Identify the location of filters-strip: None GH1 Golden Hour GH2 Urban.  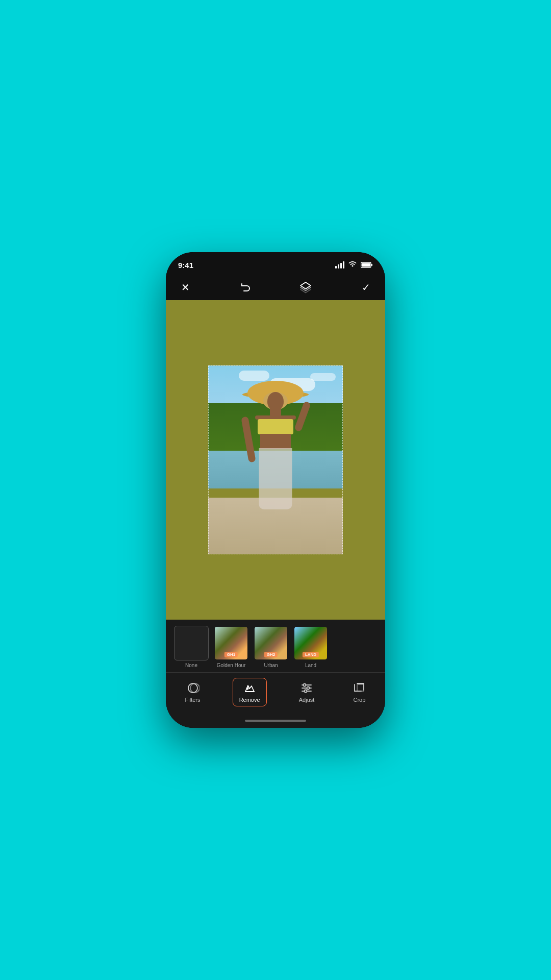
(276, 645).